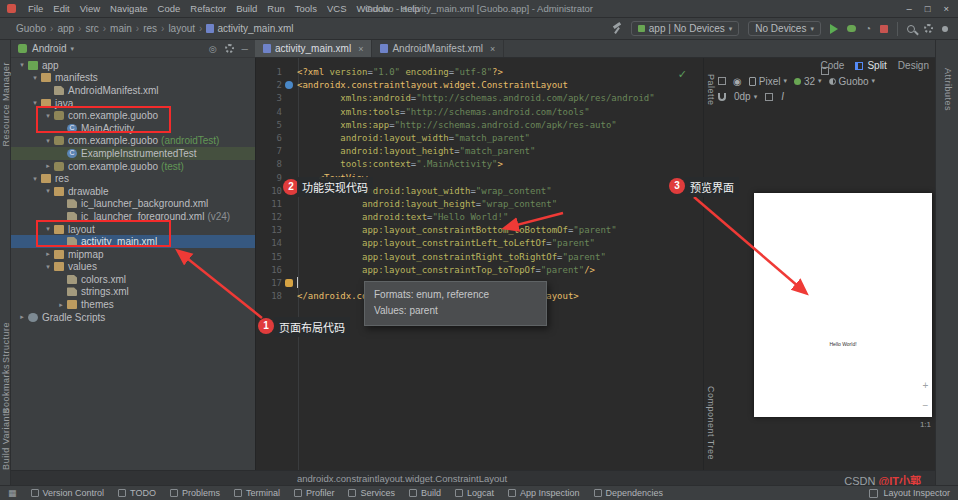 This screenshot has width=958, height=500. Describe the element at coordinates (480, 86) in the screenshot. I see `code-line-2: 2<androidx.constraintlayout.widget.Const…` at that location.